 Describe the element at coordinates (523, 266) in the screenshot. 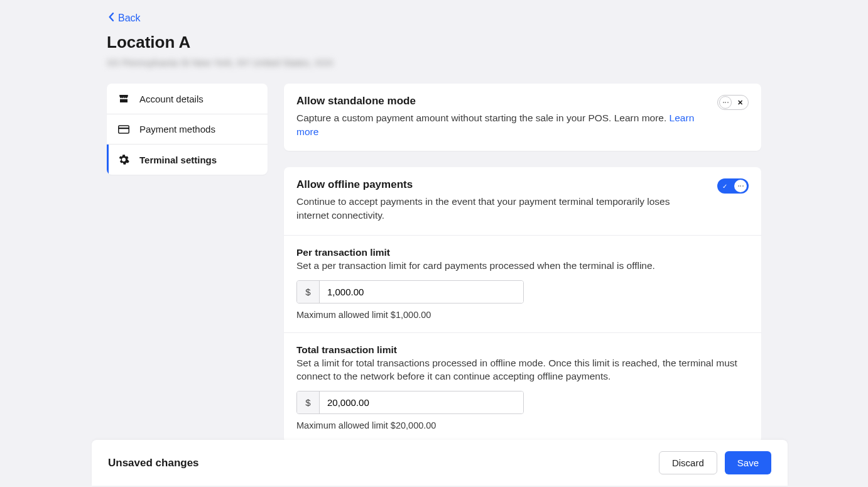

I see `per-transaction-desc: Set a per transaction limit for card pay…` at that location.